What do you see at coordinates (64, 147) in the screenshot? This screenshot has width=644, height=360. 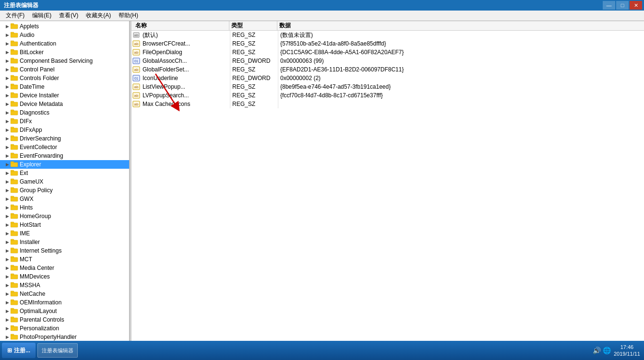 I see `tree-item: ▶ EventCollector` at bounding box center [64, 147].